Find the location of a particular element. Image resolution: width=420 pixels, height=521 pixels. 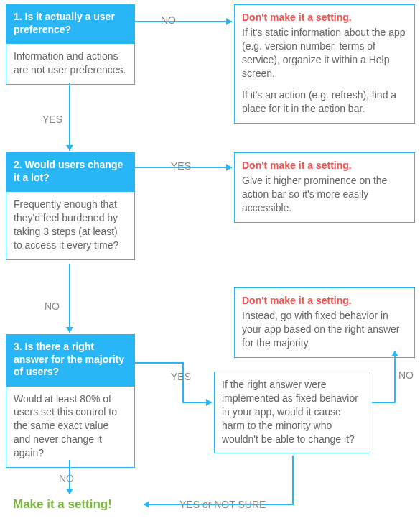

edge-q3-harm-label: YES is located at coordinates (181, 377).